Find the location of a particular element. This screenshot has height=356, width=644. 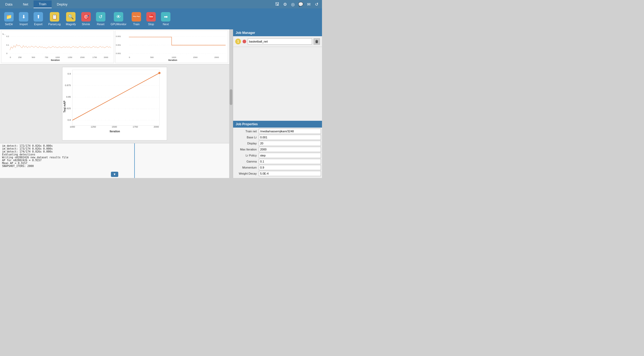

prop-label-display: Display is located at coordinates (246, 143).